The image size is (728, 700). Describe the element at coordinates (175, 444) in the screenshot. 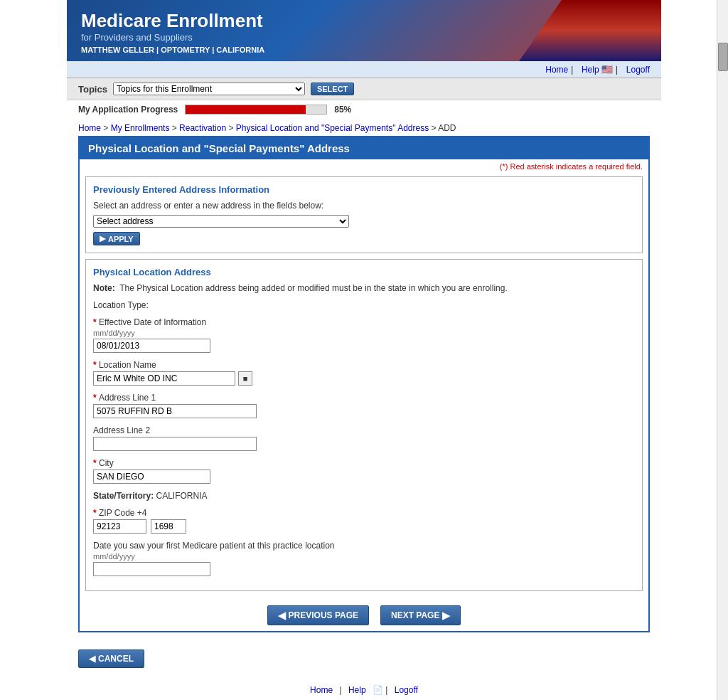

I see `address-line2-input` at that location.